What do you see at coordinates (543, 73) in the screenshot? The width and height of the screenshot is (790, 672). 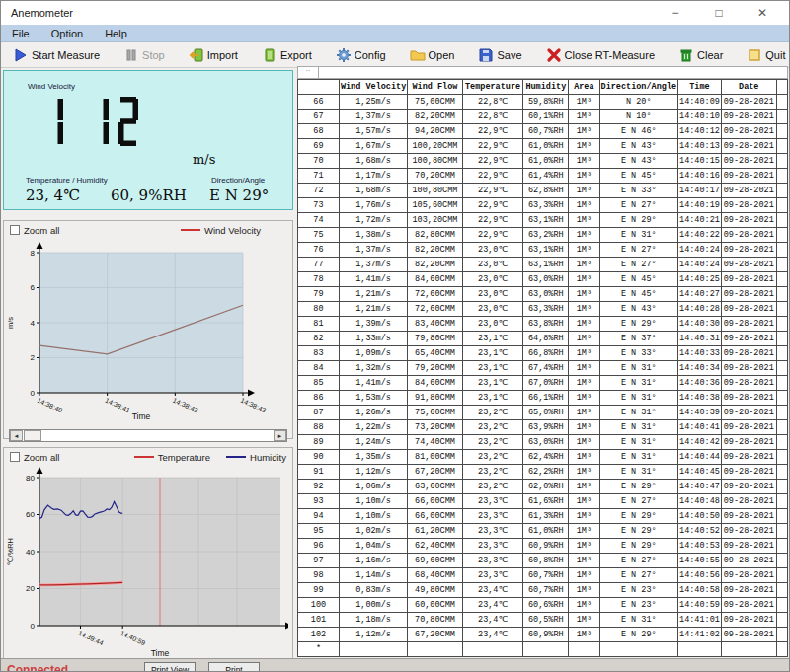 I see `grid-toolbar-strip: ··` at bounding box center [543, 73].